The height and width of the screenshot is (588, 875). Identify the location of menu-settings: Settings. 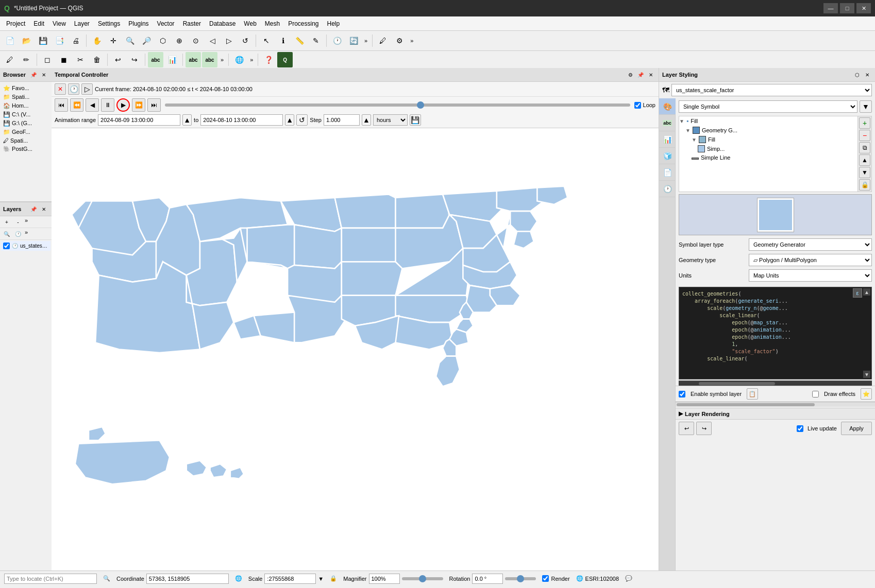
(109, 24).